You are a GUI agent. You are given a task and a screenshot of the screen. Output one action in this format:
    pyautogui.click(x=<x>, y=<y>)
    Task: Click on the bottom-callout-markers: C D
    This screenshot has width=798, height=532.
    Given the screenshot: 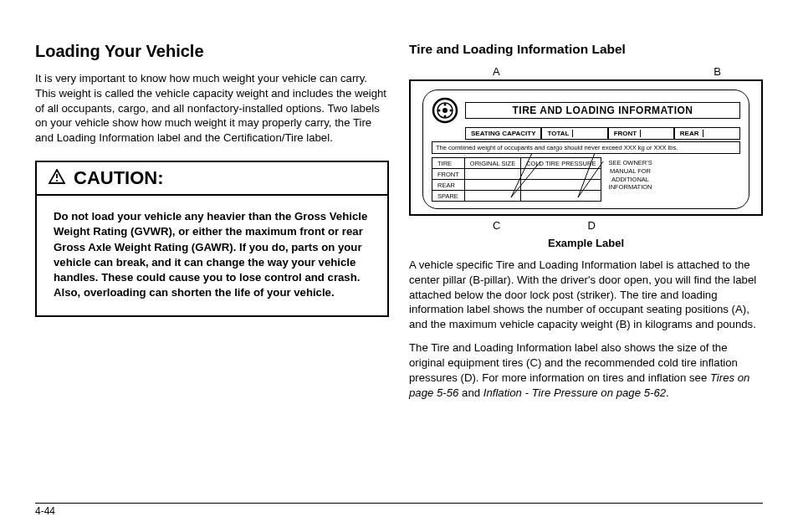 What is the action you would take?
    pyautogui.click(x=586, y=226)
    